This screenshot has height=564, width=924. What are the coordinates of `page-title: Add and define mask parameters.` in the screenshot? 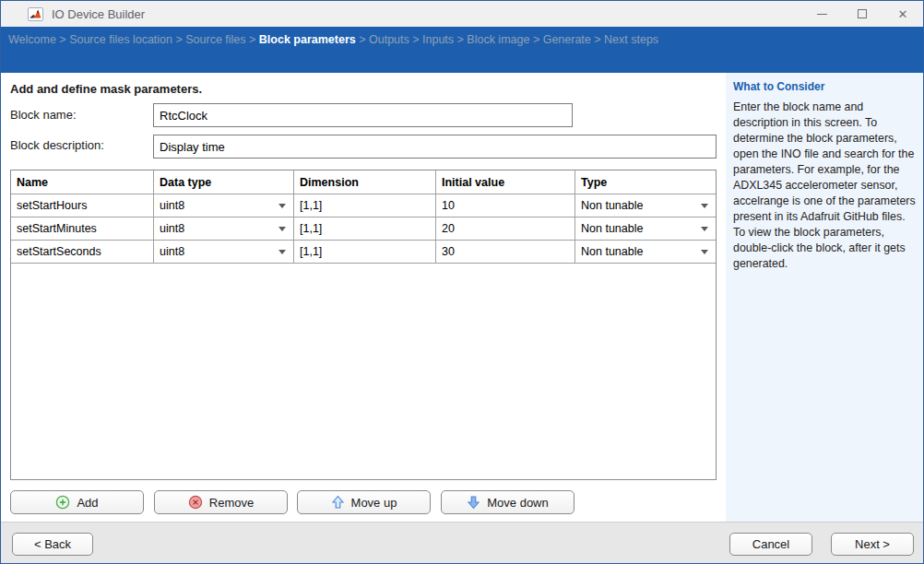 It's located at (106, 88).